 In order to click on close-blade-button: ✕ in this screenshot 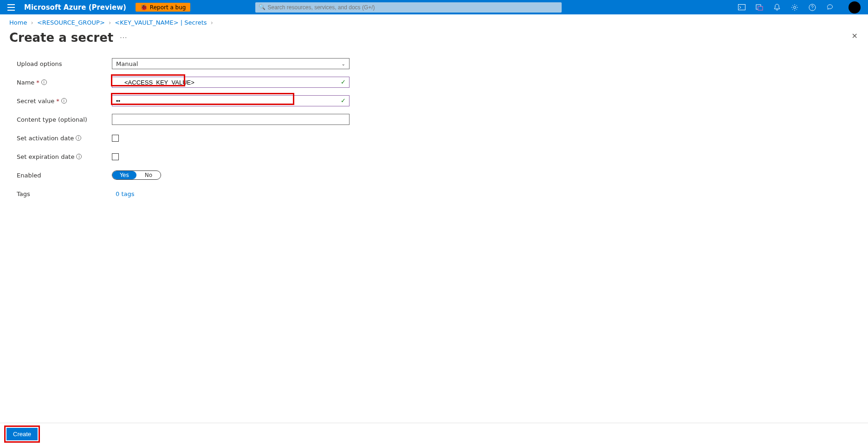, I will do `click(855, 36)`.